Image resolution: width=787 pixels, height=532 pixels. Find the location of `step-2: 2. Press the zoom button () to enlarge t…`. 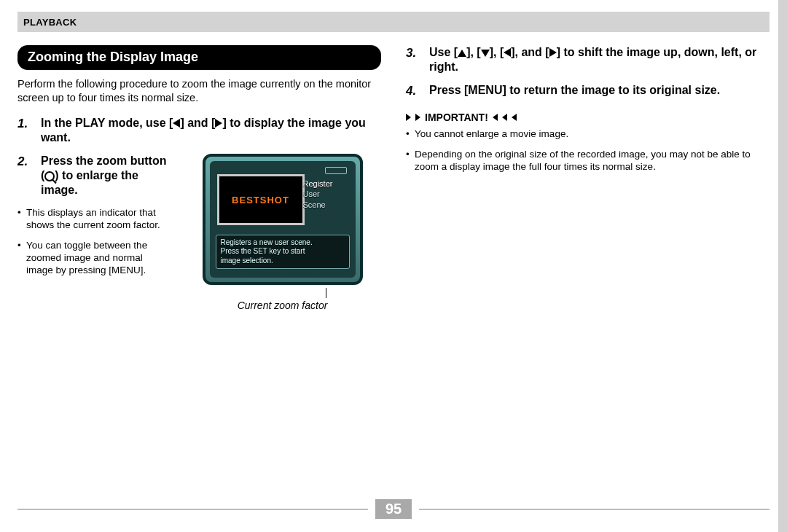

step-2: 2. Press the zoom button () to enlarge t… is located at coordinates (94, 176).